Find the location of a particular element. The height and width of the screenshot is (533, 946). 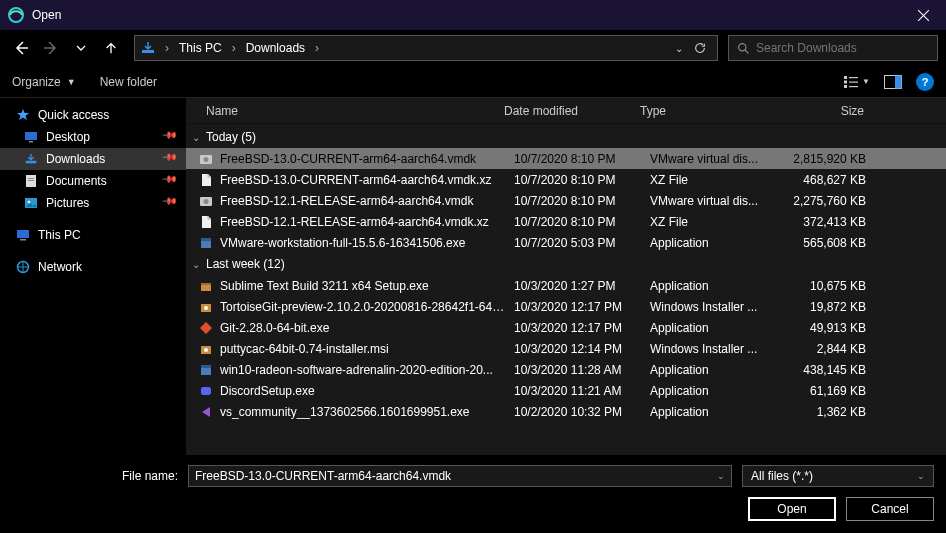

nav-label: Quick access is located at coordinates (74, 115).